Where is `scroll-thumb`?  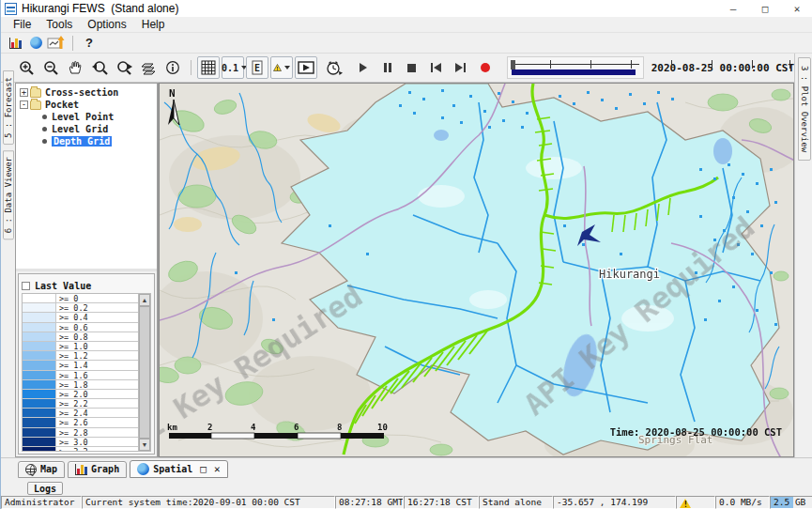
scroll-thumb is located at coordinates (145, 372).